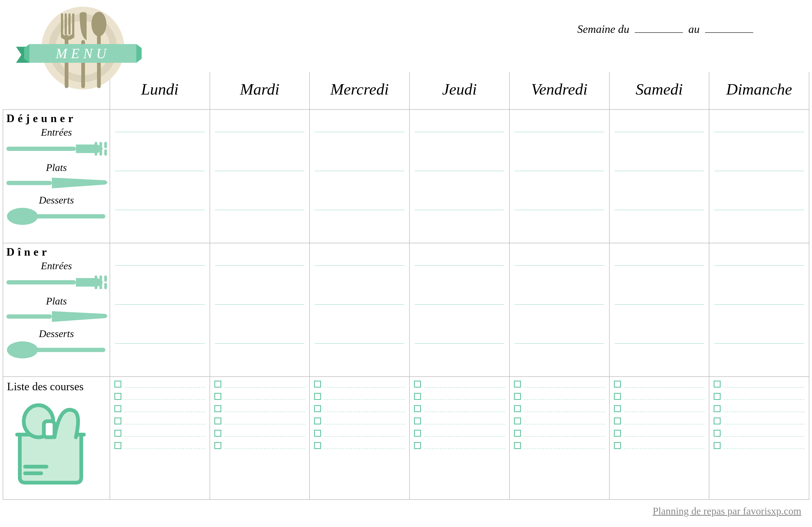  Describe the element at coordinates (729, 32) in the screenshot. I see `week-to-input` at that location.